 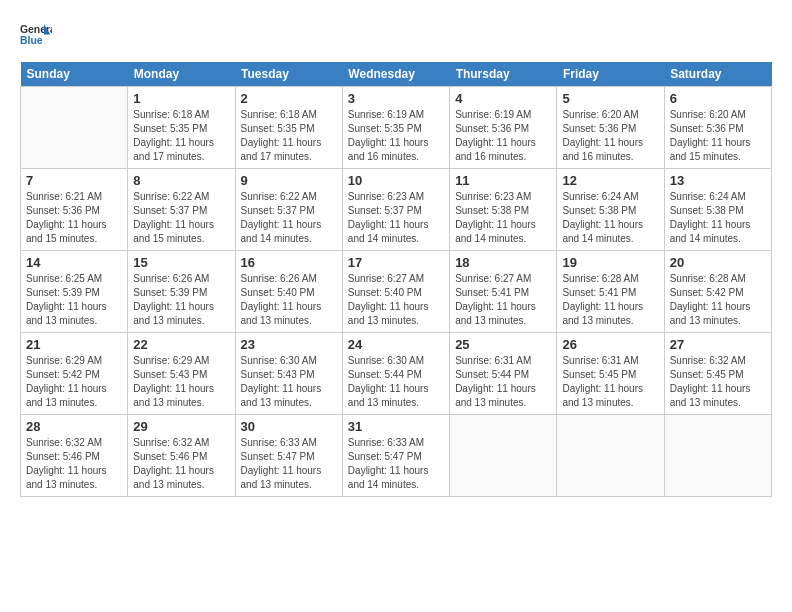 What do you see at coordinates (504, 128) in the screenshot?
I see `calendar-cell: 4Sunrise: 6:19 AM Sunset: 5:36 PM Daylig…` at bounding box center [504, 128].